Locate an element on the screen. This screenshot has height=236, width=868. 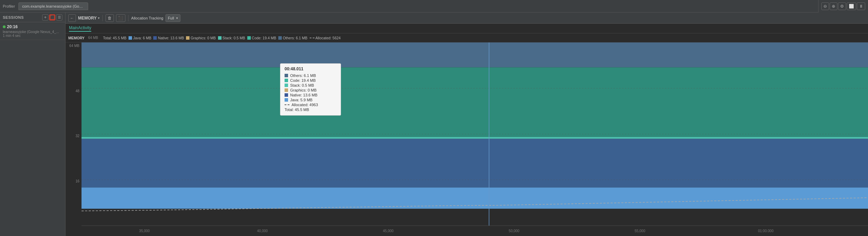
profiler-label: Profiler is located at coordinates (9, 6).